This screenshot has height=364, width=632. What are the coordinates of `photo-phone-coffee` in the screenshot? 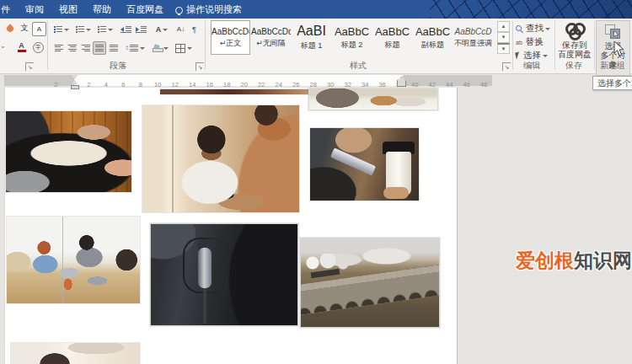 It's located at (364, 164).